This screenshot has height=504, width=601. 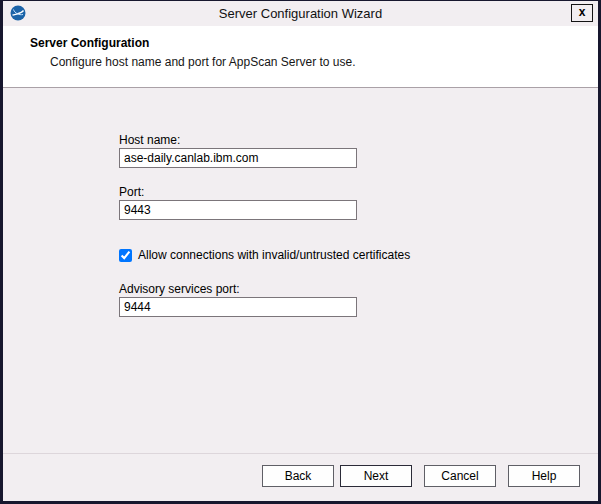 I want to click on next-button: Next, so click(x=376, y=476).